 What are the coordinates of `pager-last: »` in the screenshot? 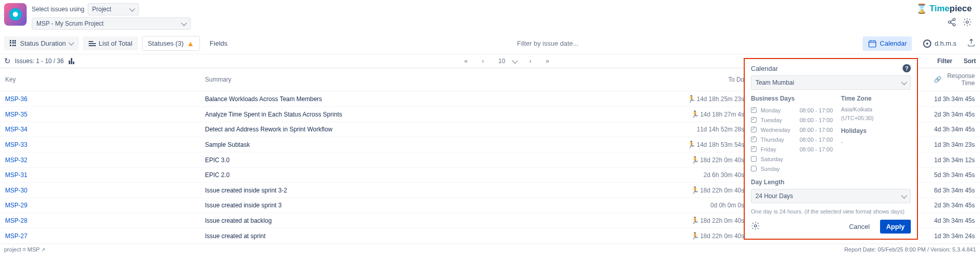 It's located at (547, 61).